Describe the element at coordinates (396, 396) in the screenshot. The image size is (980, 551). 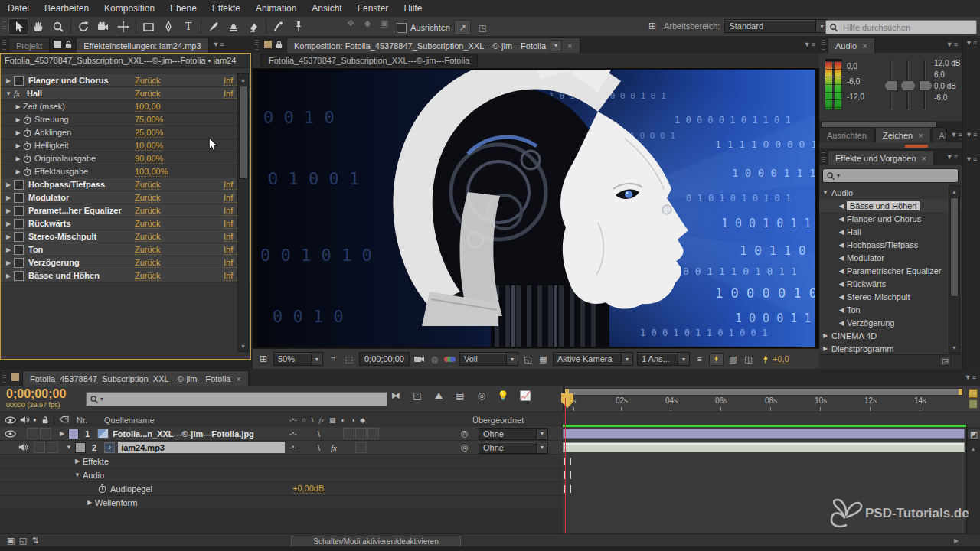
I see `comp-flowchart-icon` at that location.